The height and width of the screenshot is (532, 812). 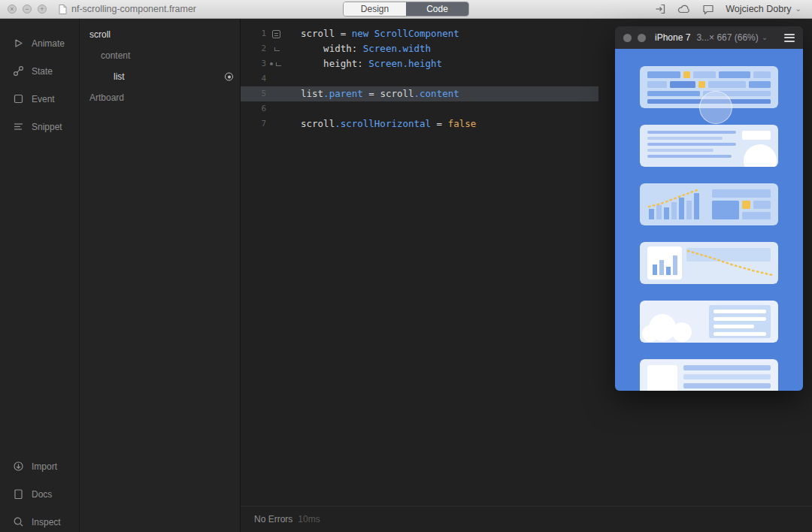 I want to click on code-token: scroll =, so click(x=326, y=33).